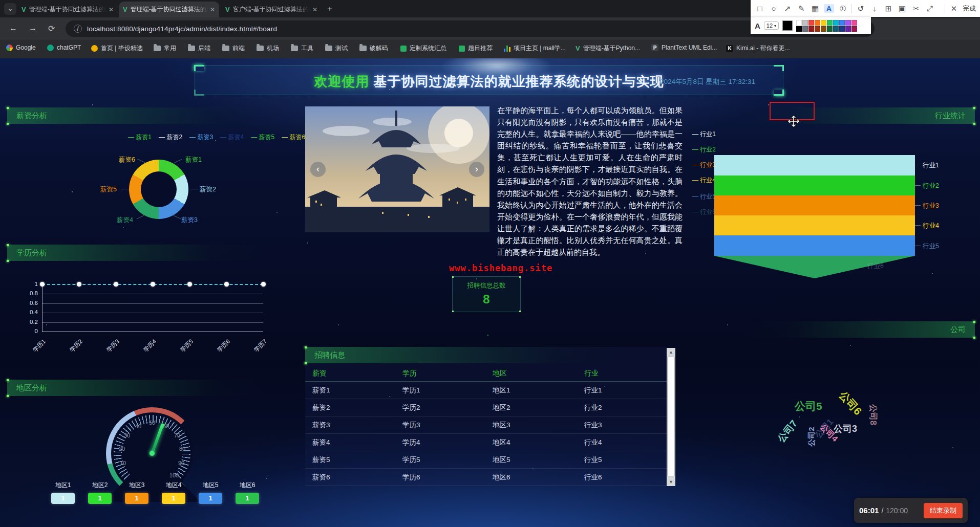  I want to click on wordcloud-item: 公司8, so click(872, 414).